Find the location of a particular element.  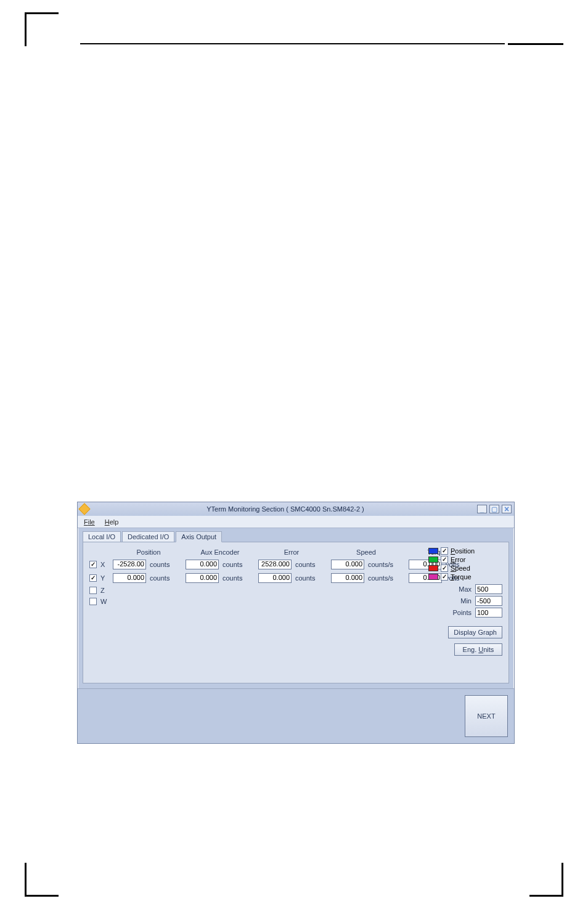

axis-x-label: X is located at coordinates (105, 565).